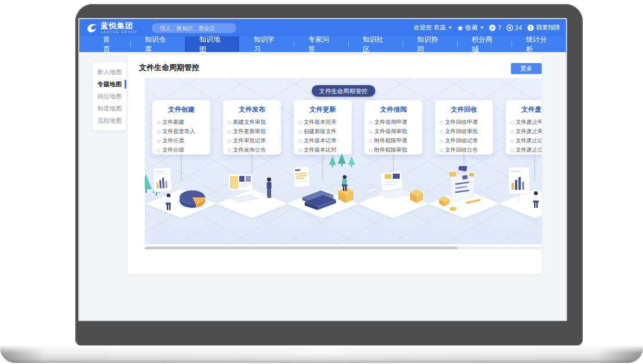 The height and width of the screenshot is (364, 643). I want to click on stage-card-title: 文件更新, so click(323, 110).